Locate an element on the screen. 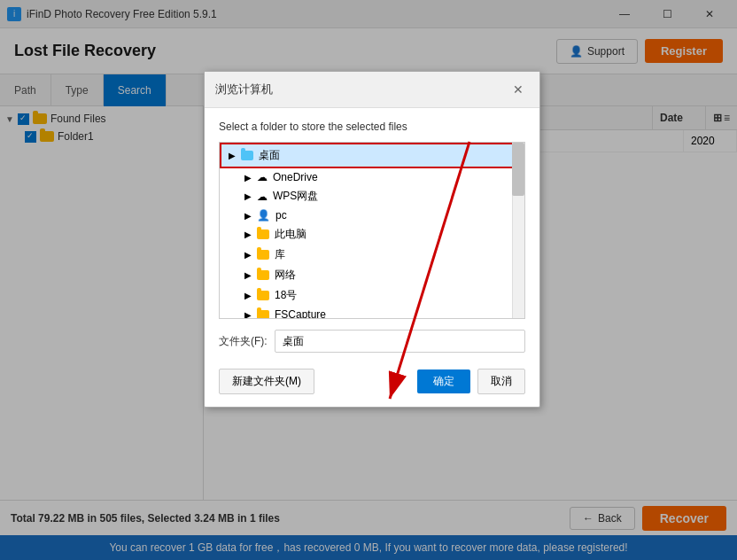 This screenshot has width=737, height=560. dialog-close-button: ✕ is located at coordinates (518, 89).